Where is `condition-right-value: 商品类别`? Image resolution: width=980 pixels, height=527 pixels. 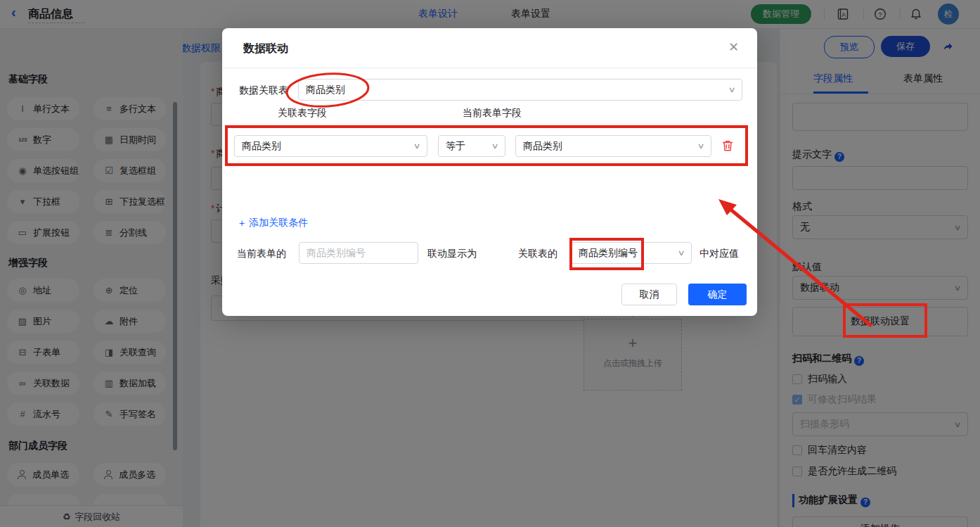
condition-right-value: 商品类别 is located at coordinates (543, 146).